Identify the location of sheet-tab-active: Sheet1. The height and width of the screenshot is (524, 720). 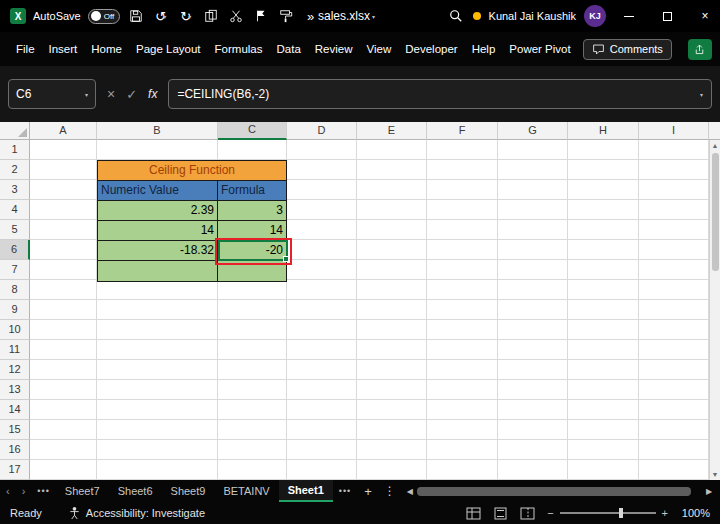
(306, 491).